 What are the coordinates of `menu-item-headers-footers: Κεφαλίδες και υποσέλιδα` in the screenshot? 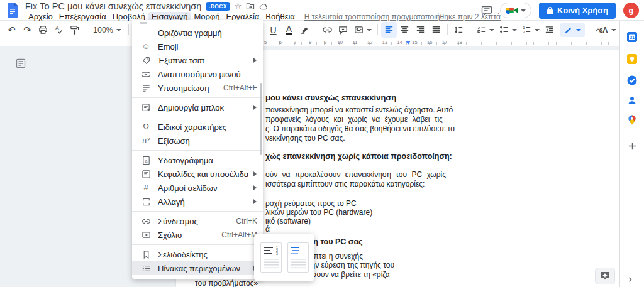 It's located at (197, 174).